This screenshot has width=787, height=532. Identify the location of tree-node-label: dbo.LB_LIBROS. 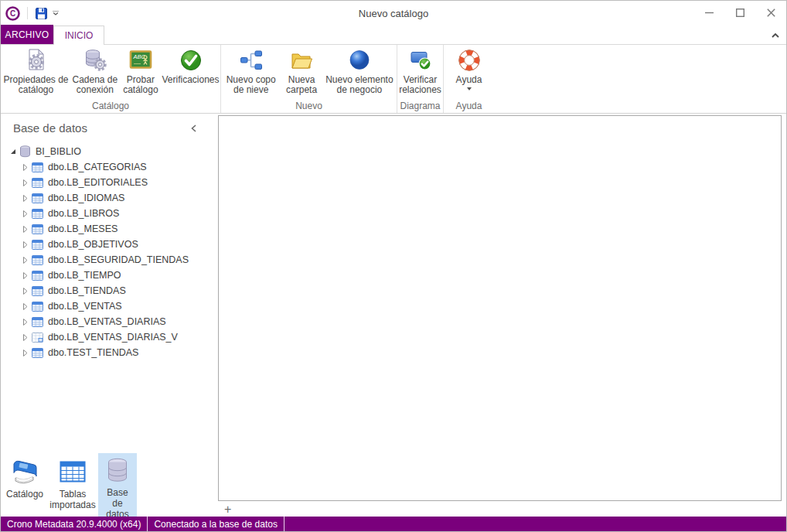
(83, 213).